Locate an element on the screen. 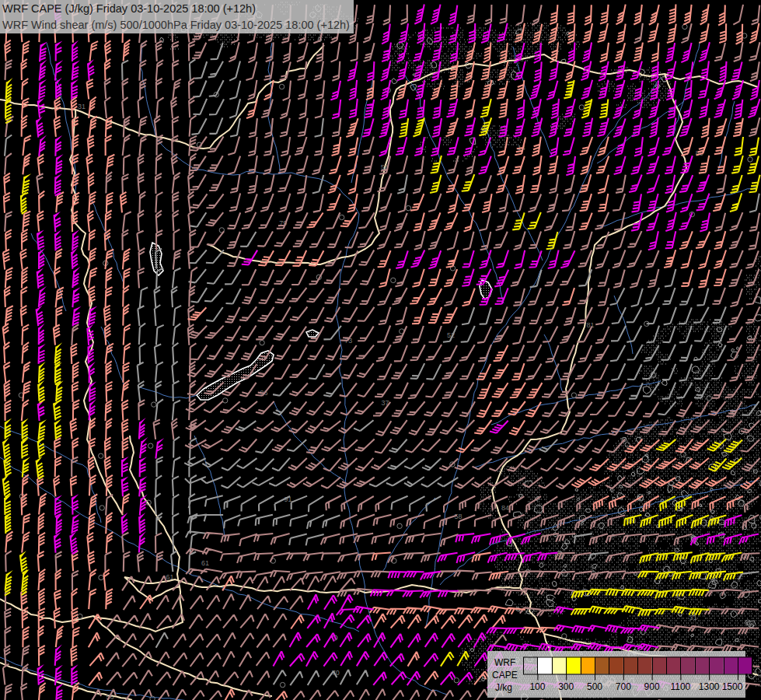 The width and height of the screenshot is (761, 700). svg-text: 300 is located at coordinates (566, 687).